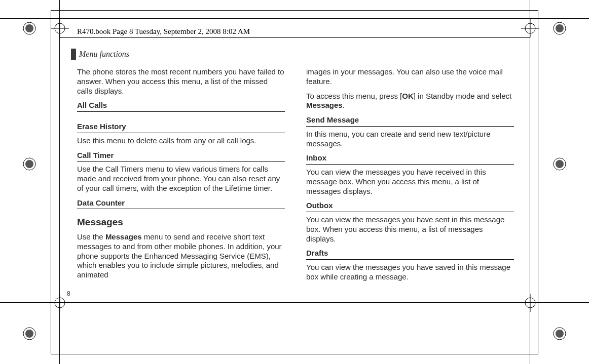 The image size is (589, 364). What do you see at coordinates (324, 105) in the screenshot?
I see `access-messages-bold: Messages` at bounding box center [324, 105].